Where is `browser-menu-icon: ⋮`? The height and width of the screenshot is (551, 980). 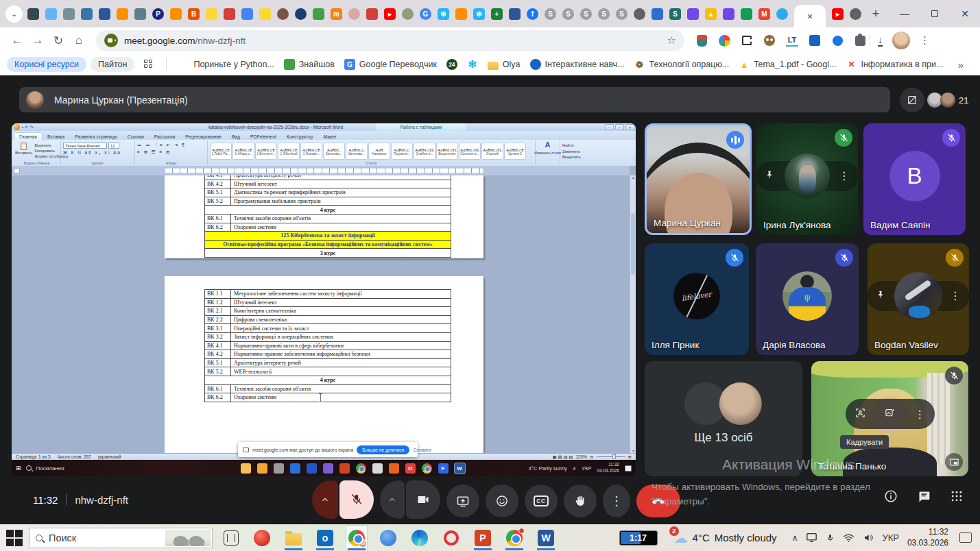
browser-menu-icon: ⋮ is located at coordinates (924, 40).